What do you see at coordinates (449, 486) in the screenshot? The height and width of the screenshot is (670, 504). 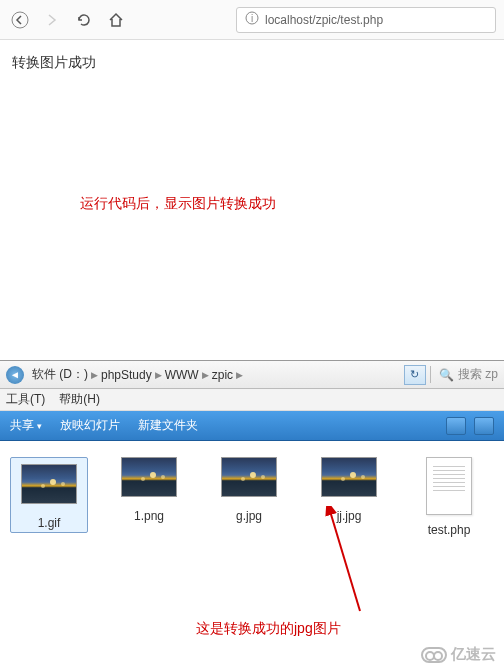 I see `file-icon` at bounding box center [449, 486].